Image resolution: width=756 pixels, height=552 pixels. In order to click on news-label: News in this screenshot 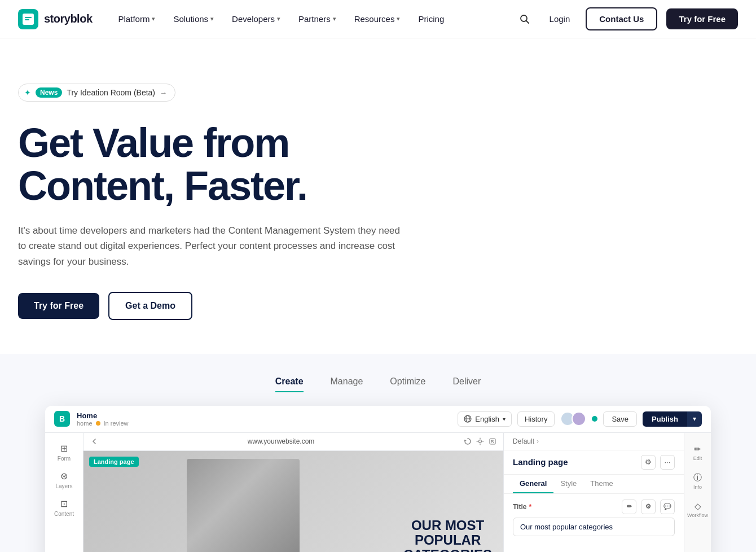, I will do `click(49, 93)`.